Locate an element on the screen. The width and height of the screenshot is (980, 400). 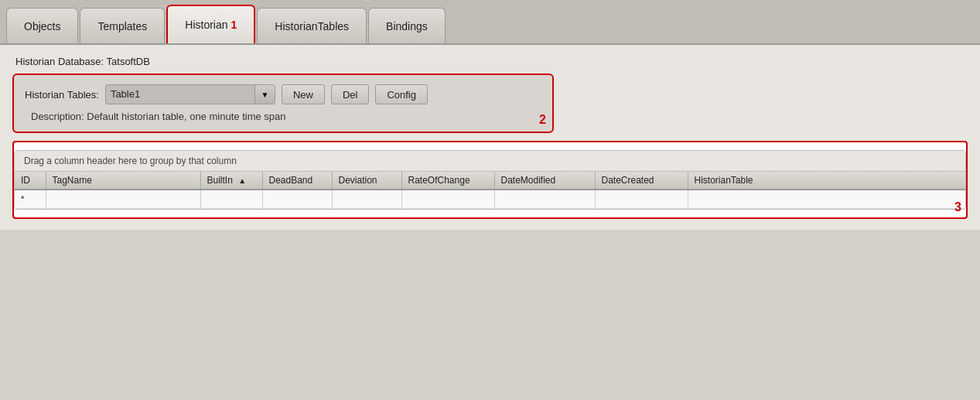
tab-historian-tables: HistorianTables is located at coordinates (312, 26).